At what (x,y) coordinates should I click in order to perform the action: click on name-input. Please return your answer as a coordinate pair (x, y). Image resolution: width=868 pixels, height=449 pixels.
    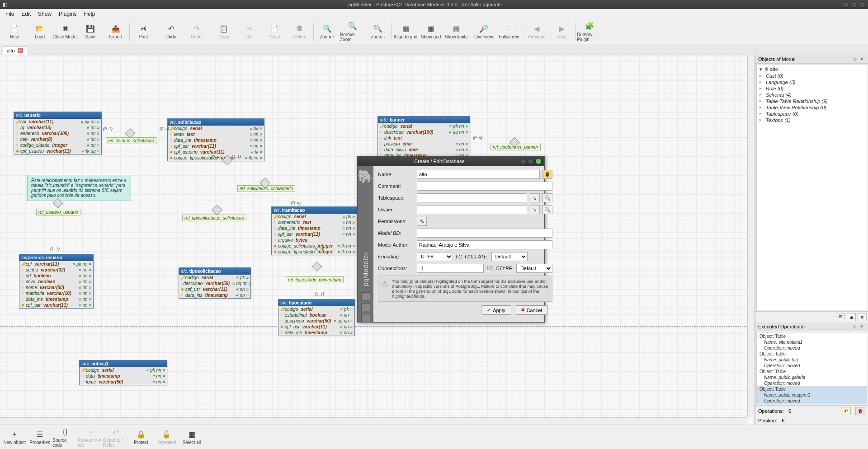
    Looking at the image, I should click on (478, 174).